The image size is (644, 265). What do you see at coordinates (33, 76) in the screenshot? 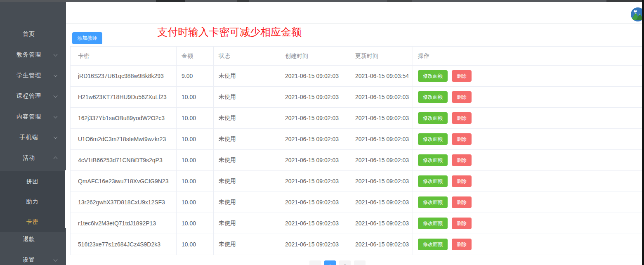
I see `sidebar-item-student-mgmt: 学生管理` at bounding box center [33, 76].